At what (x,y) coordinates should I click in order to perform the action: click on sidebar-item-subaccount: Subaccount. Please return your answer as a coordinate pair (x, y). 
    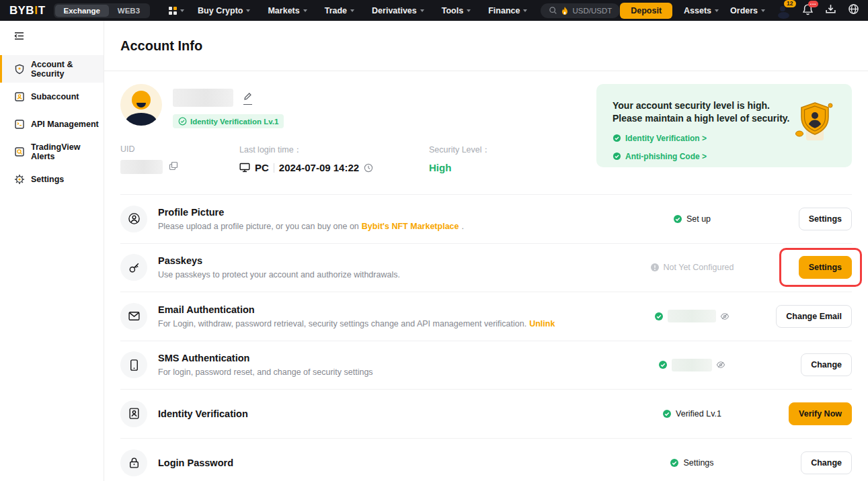
    Looking at the image, I should click on (52, 97).